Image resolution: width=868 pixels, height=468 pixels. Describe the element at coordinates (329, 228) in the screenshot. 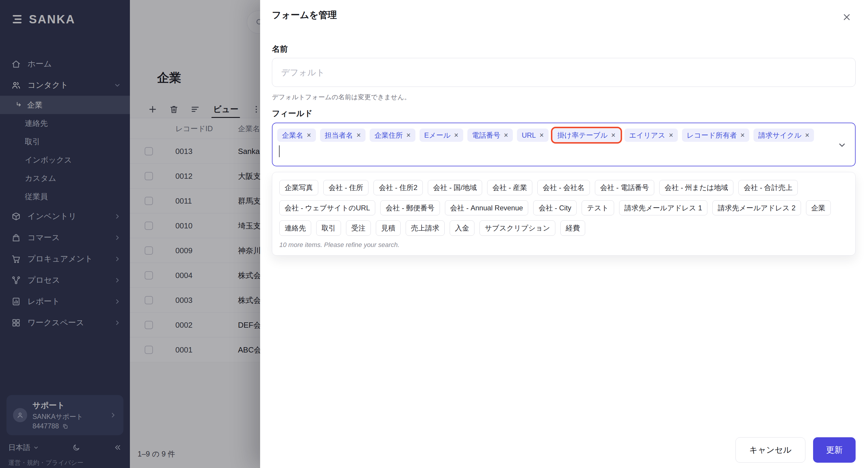

I see `field-option: 取引` at that location.